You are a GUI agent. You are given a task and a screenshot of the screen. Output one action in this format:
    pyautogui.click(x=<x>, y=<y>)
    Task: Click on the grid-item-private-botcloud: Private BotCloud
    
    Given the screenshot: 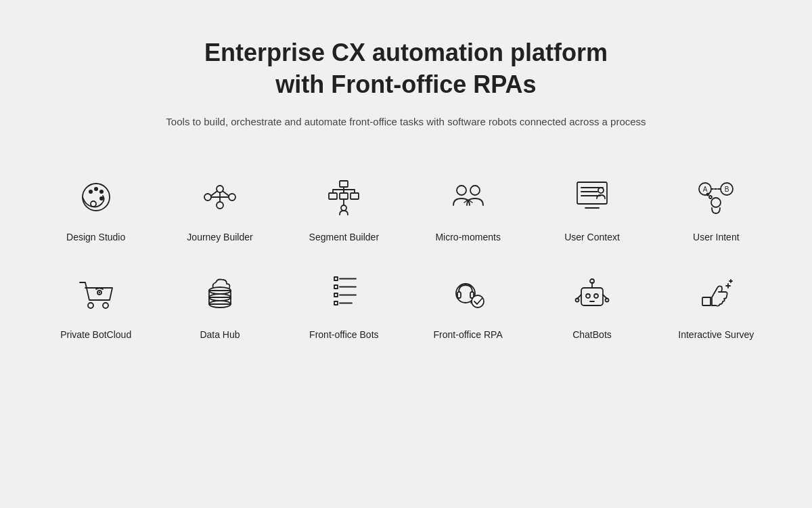 What is the action you would take?
    pyautogui.click(x=96, y=308)
    